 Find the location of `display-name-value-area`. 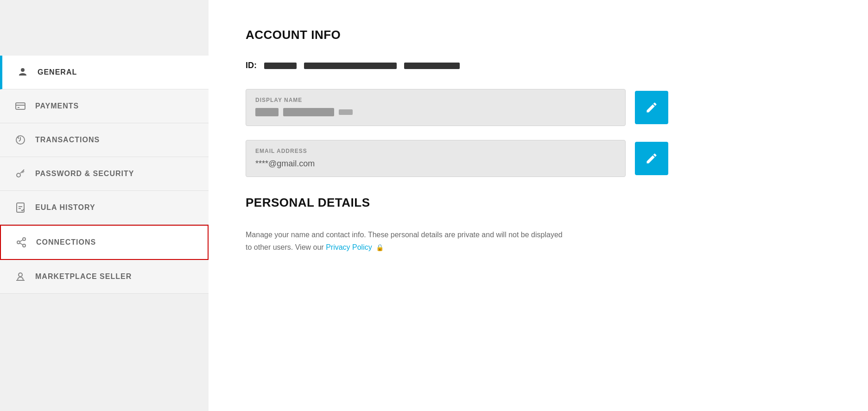

display-name-value-area is located at coordinates (436, 112).